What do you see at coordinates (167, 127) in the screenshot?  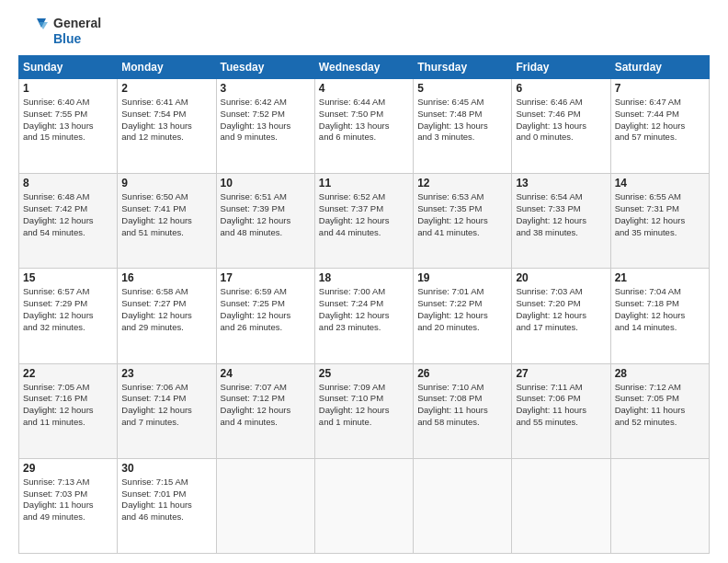 I see `day-cell: 2Sunrise: 6:41 AM Sunset: 7:54 PM Daylig…` at bounding box center [167, 127].